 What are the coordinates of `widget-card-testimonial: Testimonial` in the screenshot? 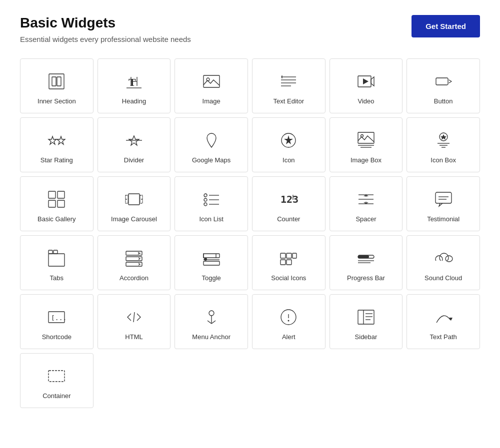 It's located at (443, 204).